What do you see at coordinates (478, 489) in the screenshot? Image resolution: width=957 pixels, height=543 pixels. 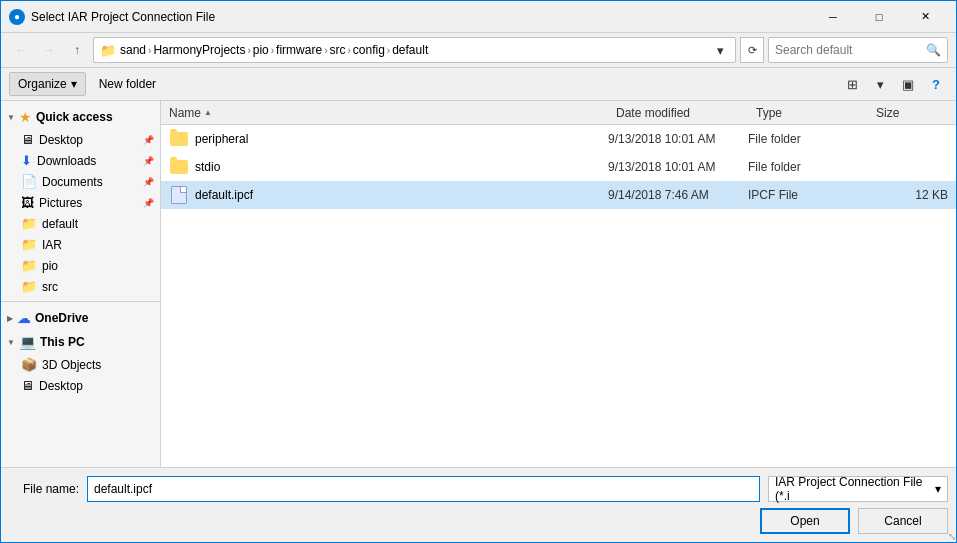 I see `filename-row: File name: IAR Project Connection File (…` at bounding box center [478, 489].